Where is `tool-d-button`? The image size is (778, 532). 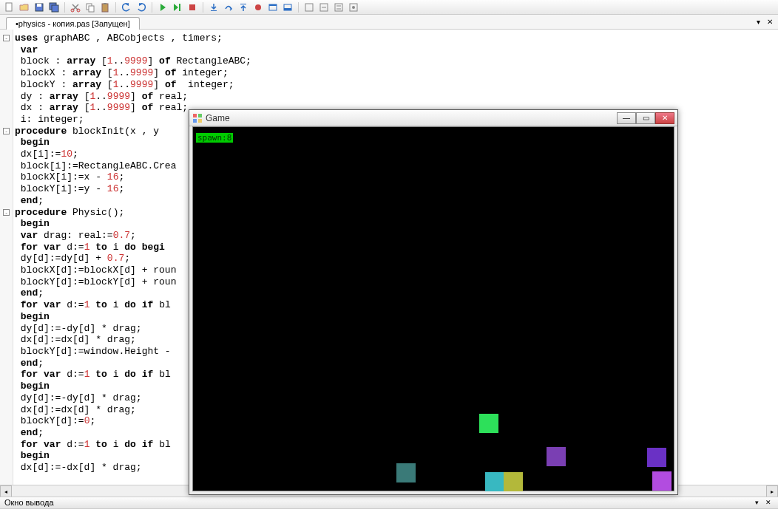
tool-d-button is located at coordinates (354, 7).